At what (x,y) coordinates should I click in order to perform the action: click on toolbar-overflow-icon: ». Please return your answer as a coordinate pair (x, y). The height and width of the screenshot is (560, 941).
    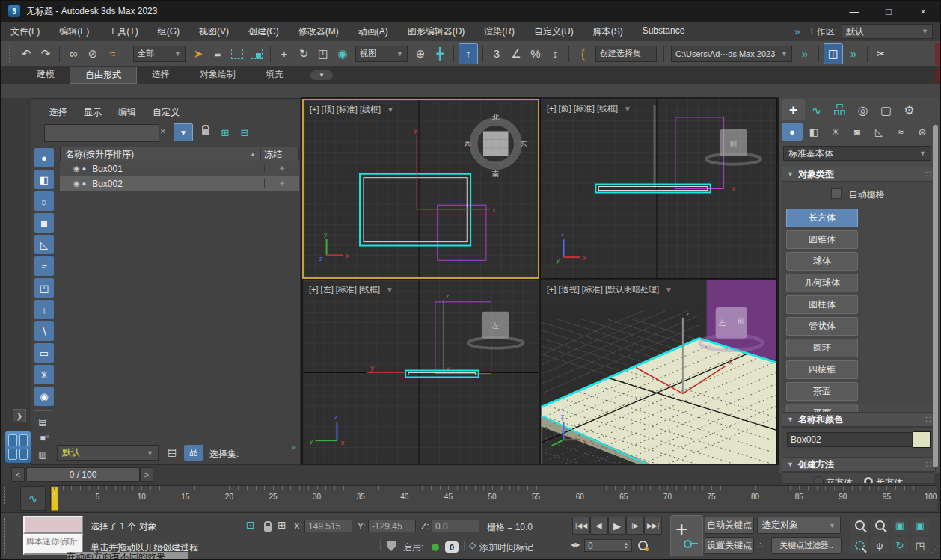
    Looking at the image, I should click on (853, 54).